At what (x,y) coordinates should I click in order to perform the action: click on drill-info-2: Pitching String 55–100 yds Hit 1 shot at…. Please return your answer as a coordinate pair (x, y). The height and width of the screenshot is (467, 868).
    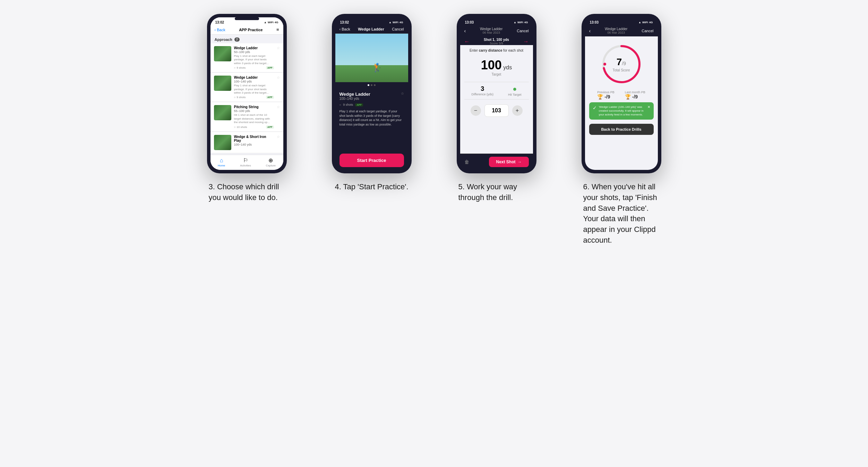
    Looking at the image, I should click on (254, 116).